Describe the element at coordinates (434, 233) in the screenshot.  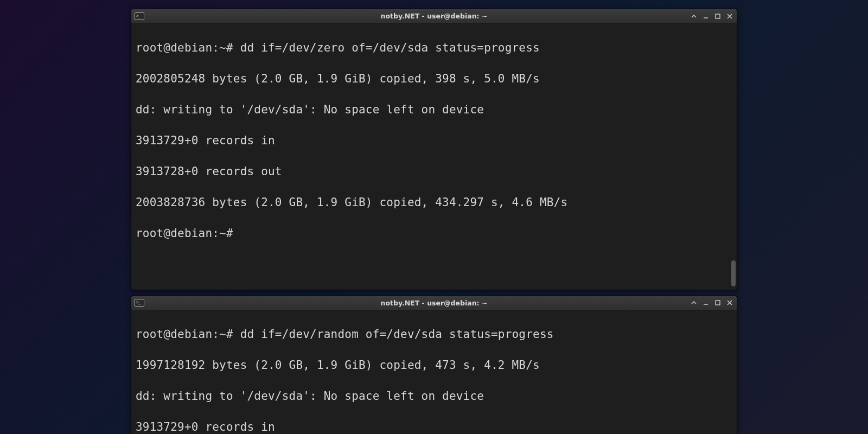
I see `terminal-line: root@debian:~#` at that location.